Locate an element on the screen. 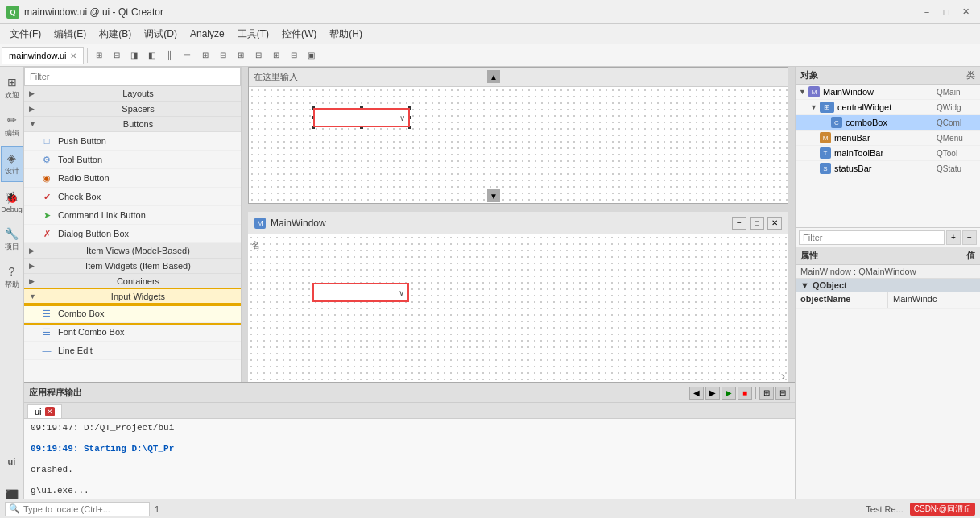 The width and height of the screenshot is (980, 518). output-expand-btn: ⊞ is located at coordinates (767, 393).